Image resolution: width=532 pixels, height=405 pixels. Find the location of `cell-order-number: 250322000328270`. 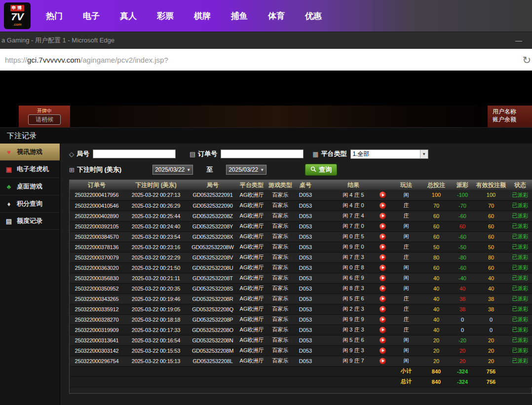

cell-order-number: 250322000328270 is located at coordinates (97, 320).